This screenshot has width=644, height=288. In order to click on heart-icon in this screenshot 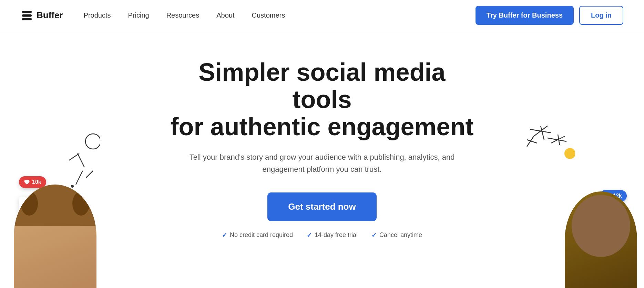, I will do `click(27, 182)`.